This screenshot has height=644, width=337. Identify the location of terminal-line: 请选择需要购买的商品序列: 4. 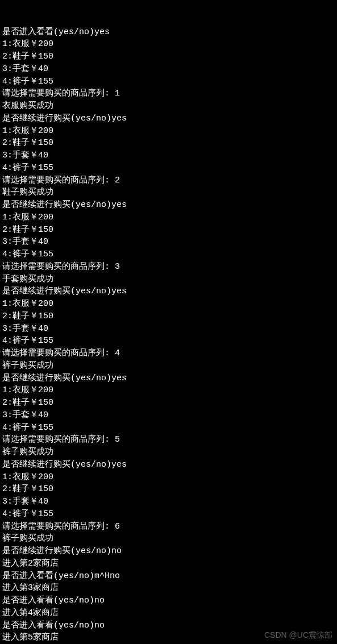
(168, 354).